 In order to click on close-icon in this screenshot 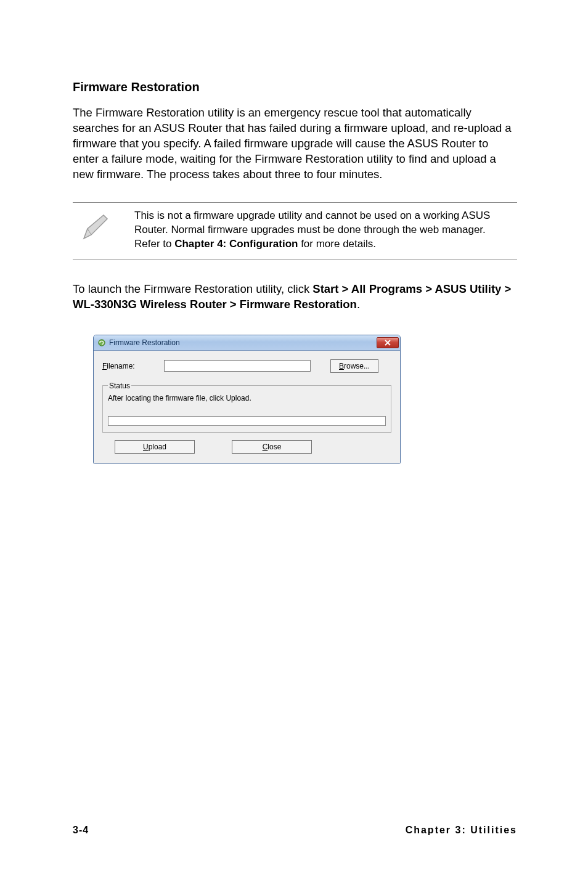, I will do `click(388, 343)`.